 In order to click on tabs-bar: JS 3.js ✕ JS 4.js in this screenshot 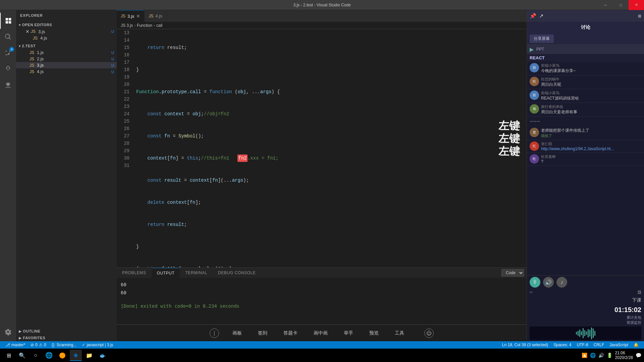, I will do `click(322, 16)`.